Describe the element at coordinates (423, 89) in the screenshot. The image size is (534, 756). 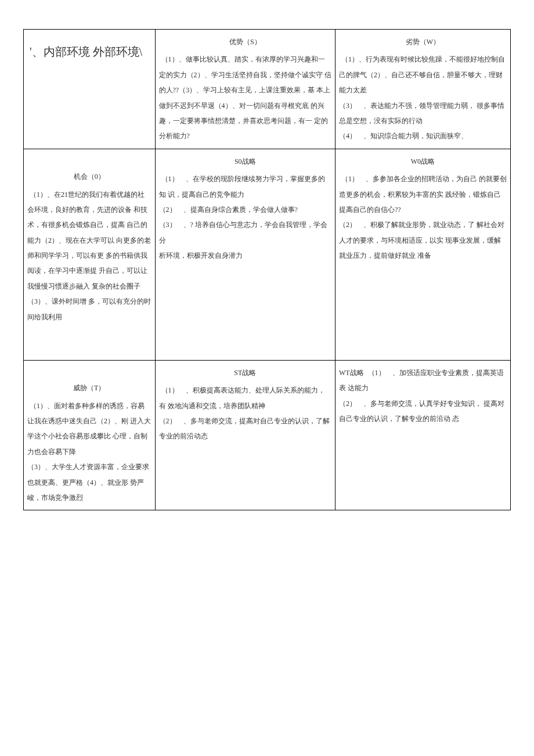
I see `cell-weaknesses: 劣势（W） （1）、行为表现有时候比较焦躁，不能很好地控制自己的脾气（2）、自己…` at that location.